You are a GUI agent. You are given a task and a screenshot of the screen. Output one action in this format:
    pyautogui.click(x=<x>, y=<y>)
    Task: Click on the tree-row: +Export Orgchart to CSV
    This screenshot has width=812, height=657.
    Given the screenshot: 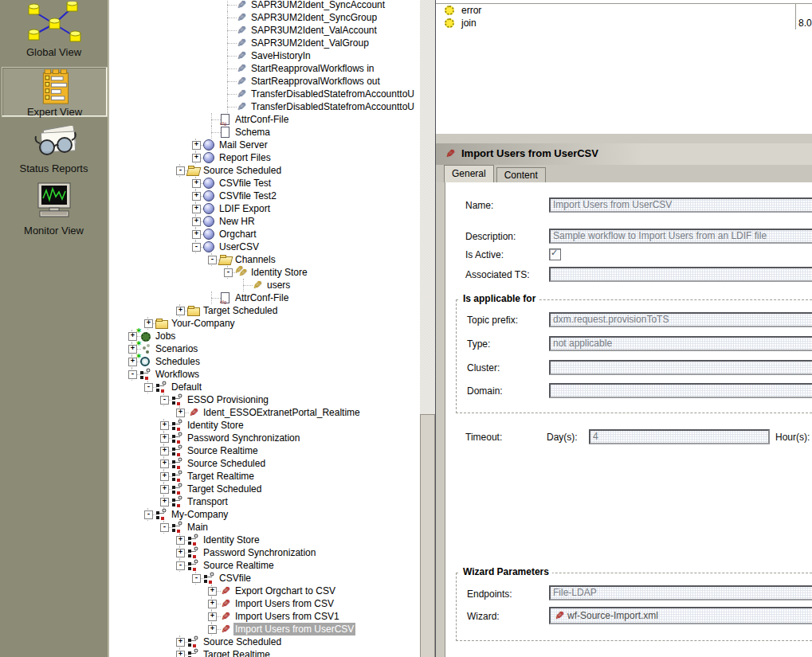 What is the action you would take?
    pyautogui.click(x=265, y=591)
    